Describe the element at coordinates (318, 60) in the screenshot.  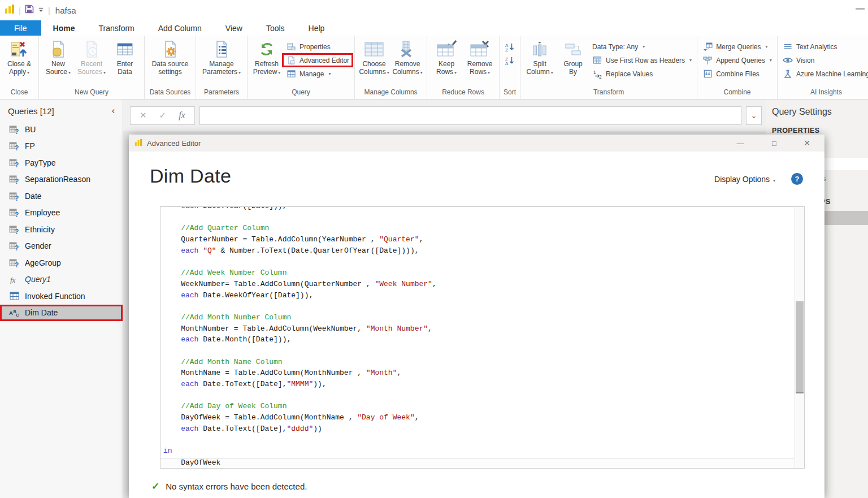
I see `advanced-editor-button: Advanced Editor` at that location.